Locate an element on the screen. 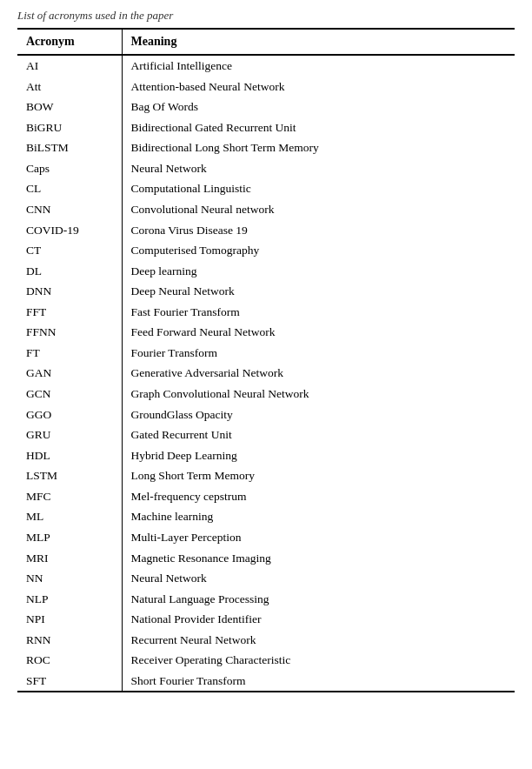 The height and width of the screenshot is (769, 532). meaning-cell: Fourier Transform is located at coordinates (318, 353).